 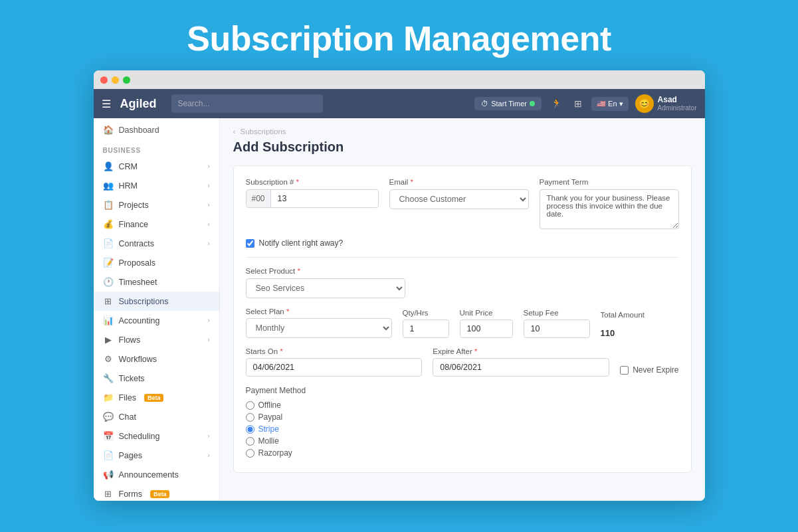 I want to click on pages-label: Pages, so click(x=130, y=456).